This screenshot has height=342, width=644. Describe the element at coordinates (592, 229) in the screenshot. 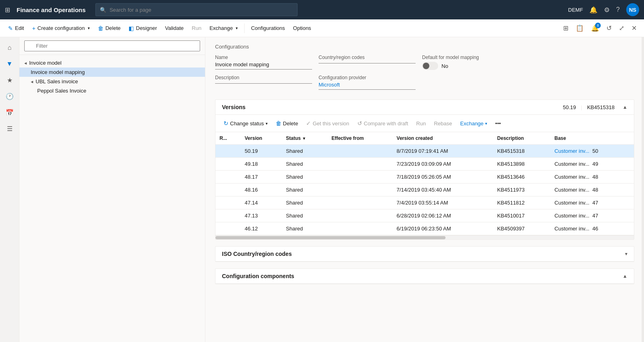

I see `cell-base: Customer inv... 46` at that location.